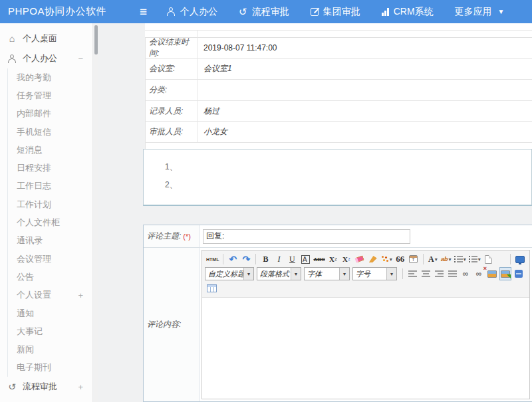 This screenshot has width=532, height=402. Describe the element at coordinates (34, 295) in the screenshot. I see `sidebar-item-label: 个人设置` at that location.